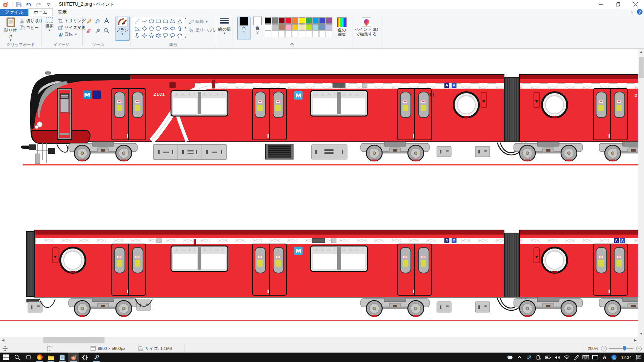 Image resolution: width=644 pixels, height=362 pixels. What do you see at coordinates (186, 28) in the screenshot?
I see `shapes-scroll-down-icon: ▼` at bounding box center [186, 28].